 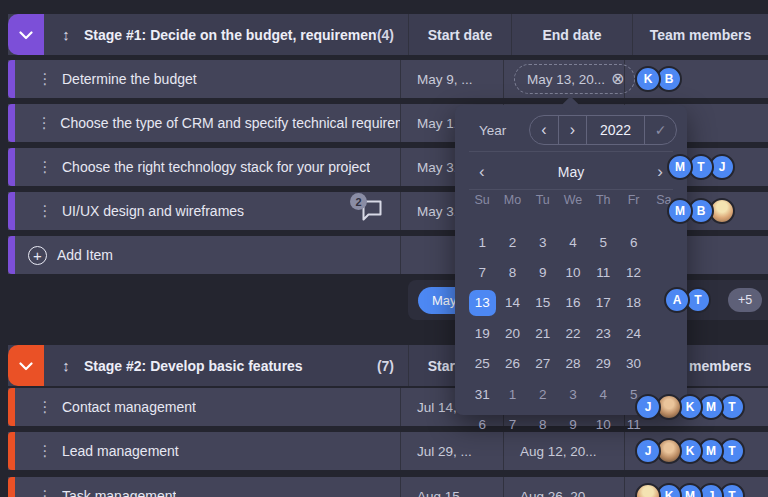 I want to click on calendar-day: 30, so click(x=633, y=364).